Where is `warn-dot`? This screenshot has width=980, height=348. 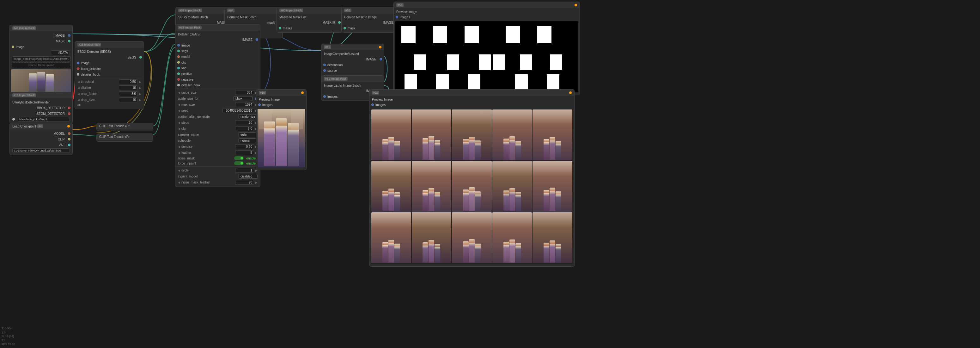
warn-dot is located at coordinates (380, 47).